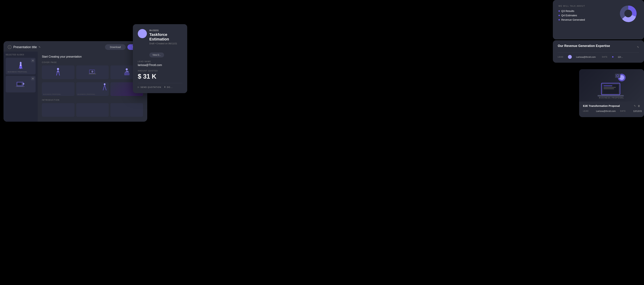 This screenshot has height=285, width=644. Describe the element at coordinates (605, 57) in the screenshot. I see `date-meta-label: DATE` at that location.